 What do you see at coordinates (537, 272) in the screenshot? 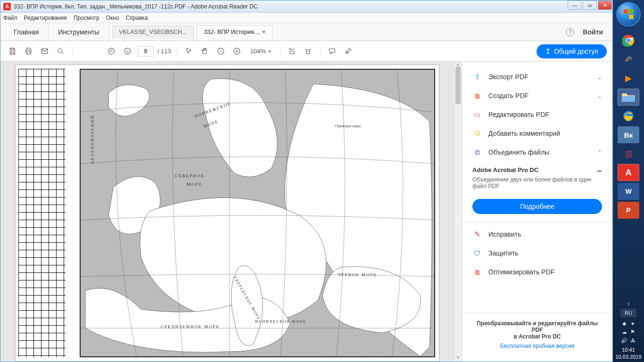
I see `rp-optimize: 🗎Оптимизировать PDF` at bounding box center [537, 272].